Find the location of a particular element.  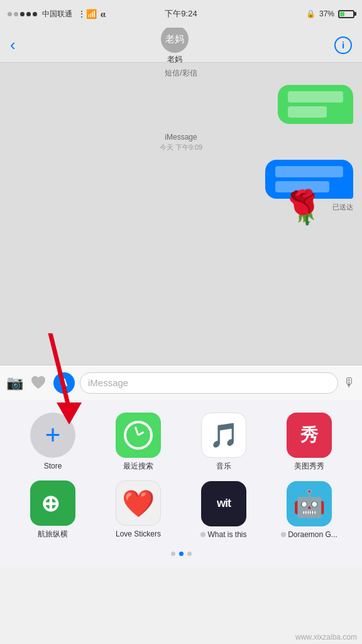

heart-icon-svg is located at coordinates (38, 383).